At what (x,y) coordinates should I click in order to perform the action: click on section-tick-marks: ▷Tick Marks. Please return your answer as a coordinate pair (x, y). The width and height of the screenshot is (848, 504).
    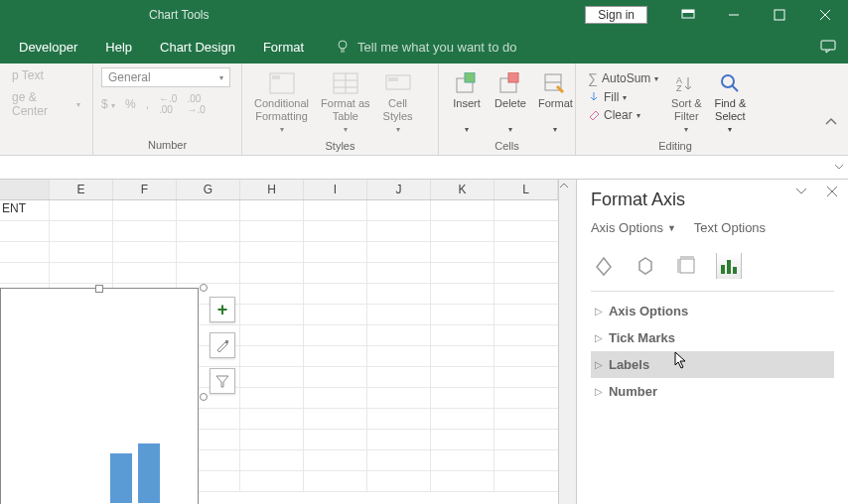
    Looking at the image, I should click on (713, 337).